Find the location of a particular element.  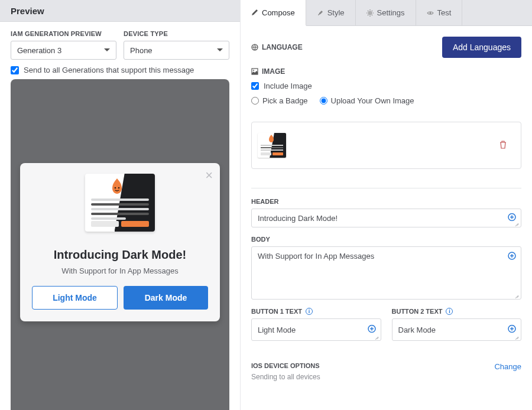

send-all-checkbox is located at coordinates (15, 70).